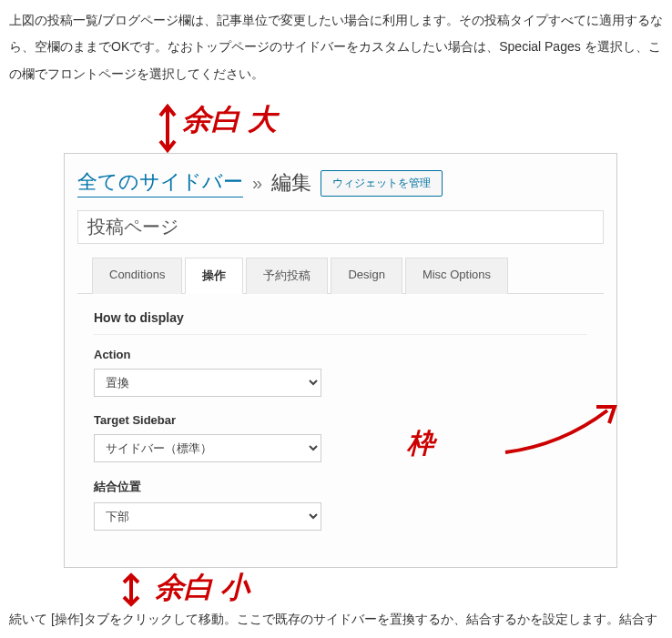 This screenshot has width=672, height=638. Describe the element at coordinates (341, 355) in the screenshot. I see `action-label: Action` at that location.